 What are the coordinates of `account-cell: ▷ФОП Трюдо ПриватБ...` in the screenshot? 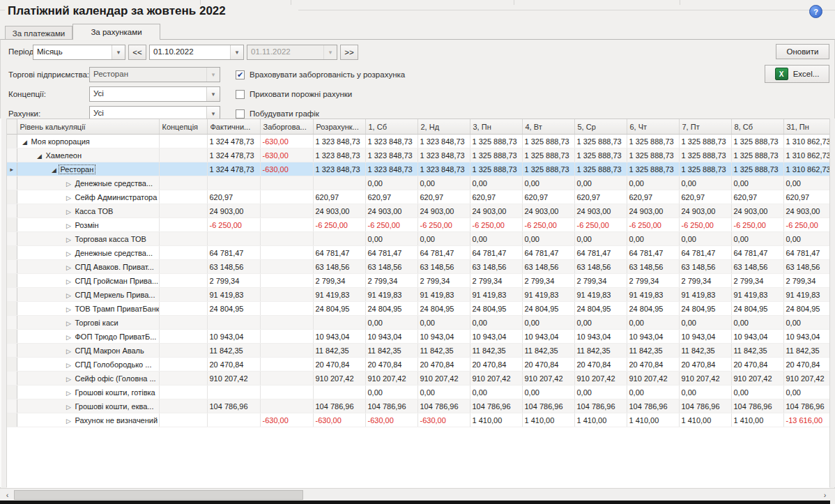 It's located at (88, 337).